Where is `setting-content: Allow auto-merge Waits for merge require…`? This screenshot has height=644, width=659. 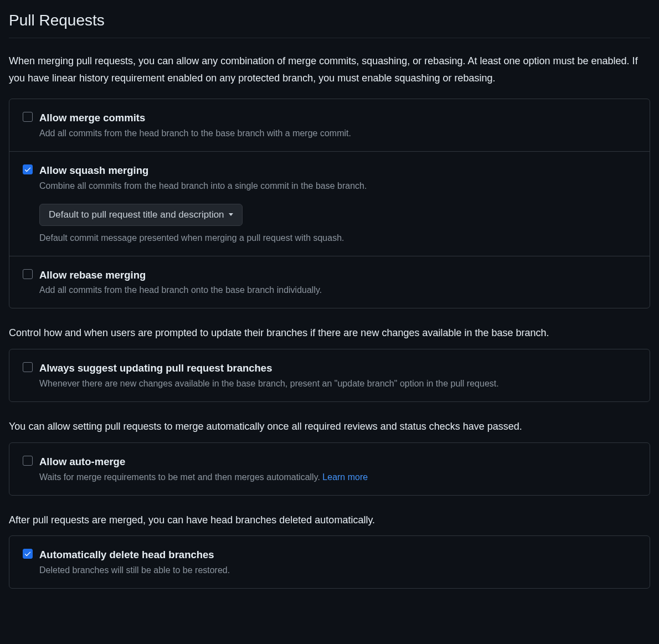 setting-content: Allow auto-merge Waits for merge require… is located at coordinates (338, 469).